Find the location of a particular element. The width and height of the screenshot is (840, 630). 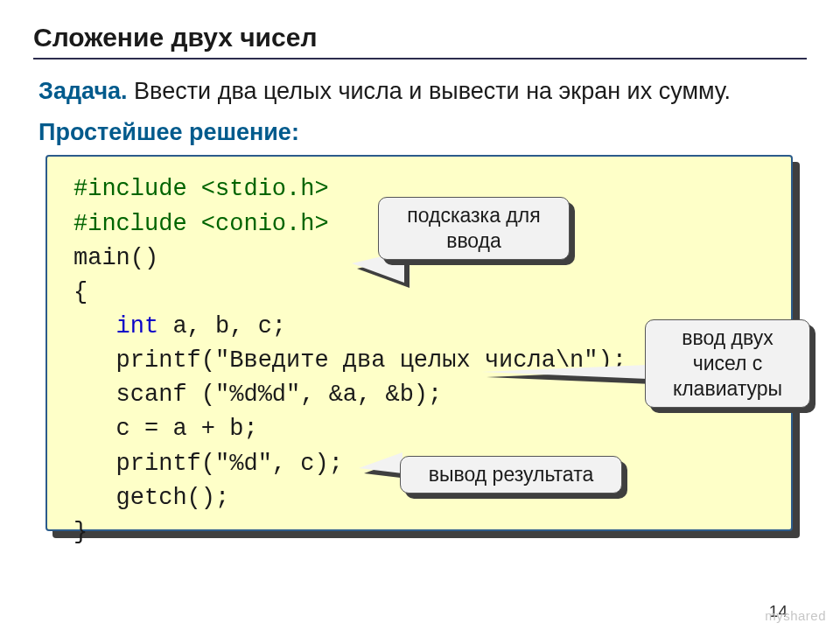

code-line-7: scanf ("%d%d", &a, &b); is located at coordinates (257, 395).